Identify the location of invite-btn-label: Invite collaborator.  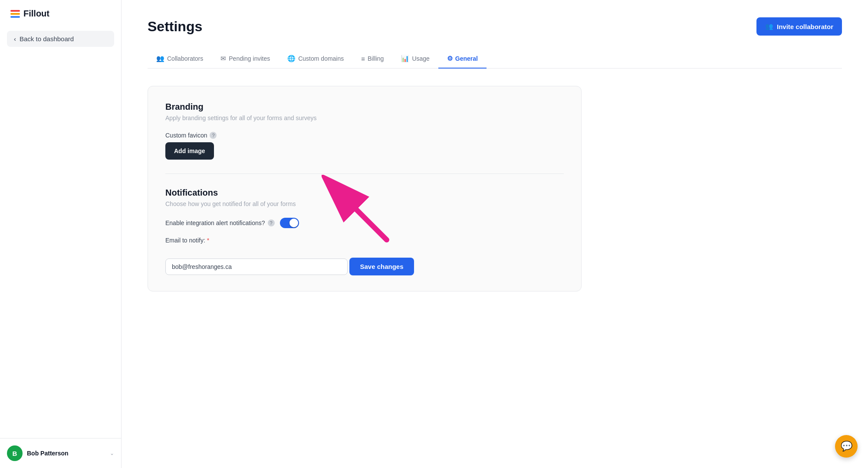
(805, 27).